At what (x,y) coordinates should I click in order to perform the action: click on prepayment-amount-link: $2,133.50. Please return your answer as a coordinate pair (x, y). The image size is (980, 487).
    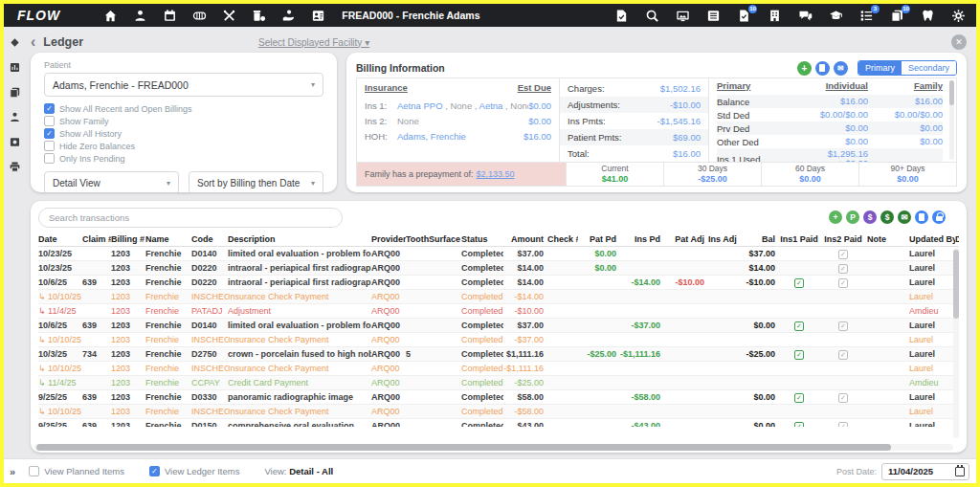
    Looking at the image, I should click on (496, 174).